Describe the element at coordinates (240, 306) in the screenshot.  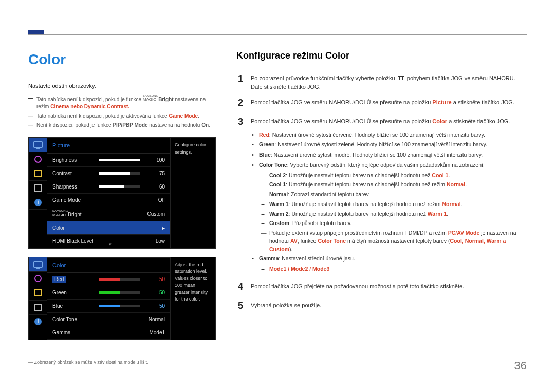
I see `step-number: 5` at that location.